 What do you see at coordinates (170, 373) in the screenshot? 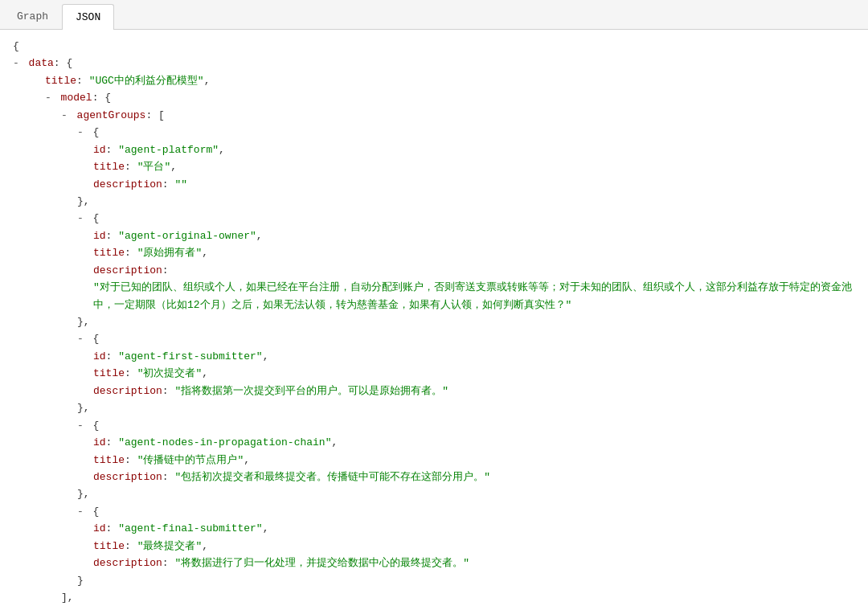
I see `json-string: "初次提交者"` at bounding box center [170, 373].